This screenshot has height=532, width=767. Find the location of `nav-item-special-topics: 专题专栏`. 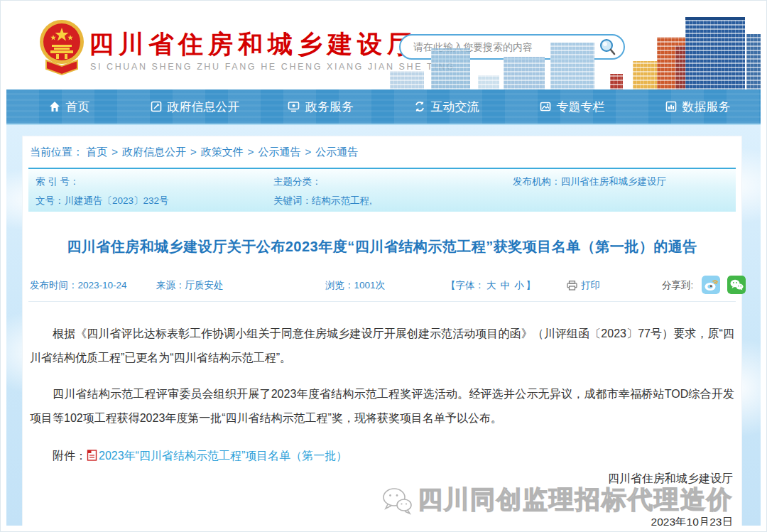

nav-item-special-topics: 专题专栏 is located at coordinates (572, 107).